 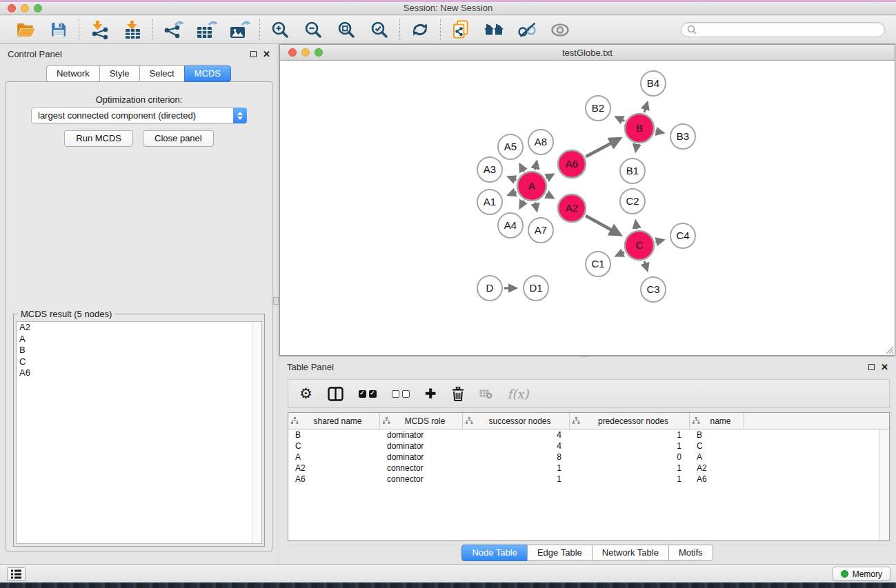 I want to click on table-scrollbar, so click(x=884, y=485).